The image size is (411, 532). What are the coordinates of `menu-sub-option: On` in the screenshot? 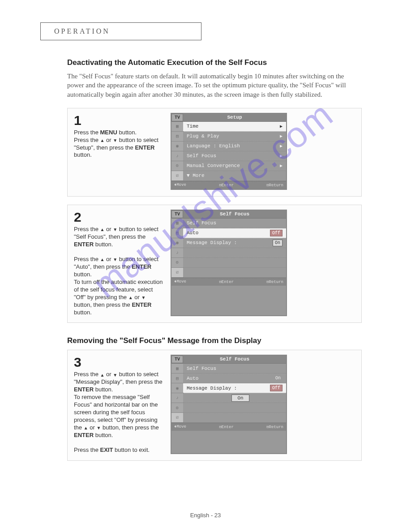 It's located at (235, 398).